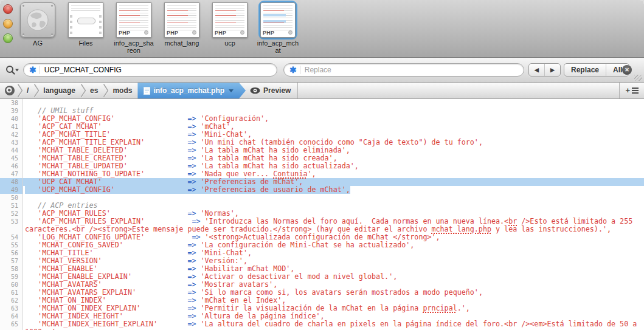  I want to click on line-number: 61, so click(12, 293).